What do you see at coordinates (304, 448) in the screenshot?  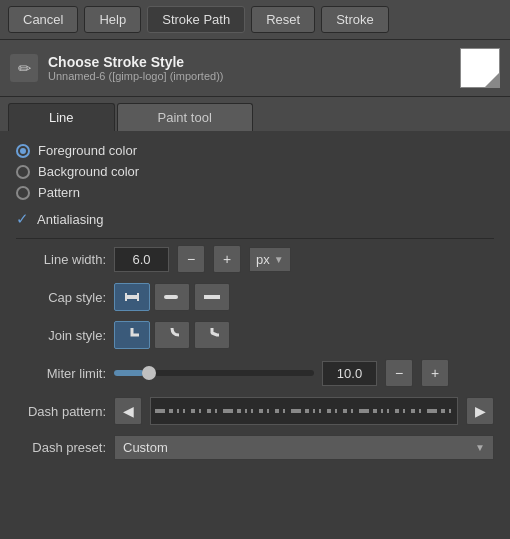 I see `dash-preset-dropdown: Custom ▼` at bounding box center [304, 448].